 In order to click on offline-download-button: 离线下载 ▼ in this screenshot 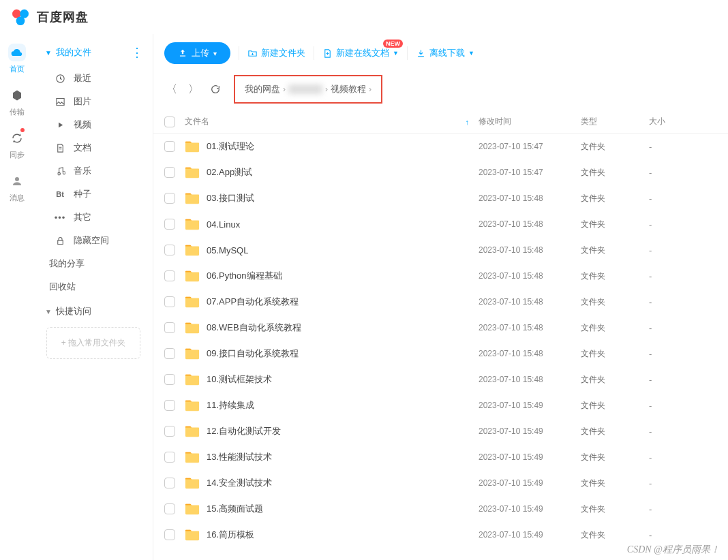, I will do `click(445, 53)`.